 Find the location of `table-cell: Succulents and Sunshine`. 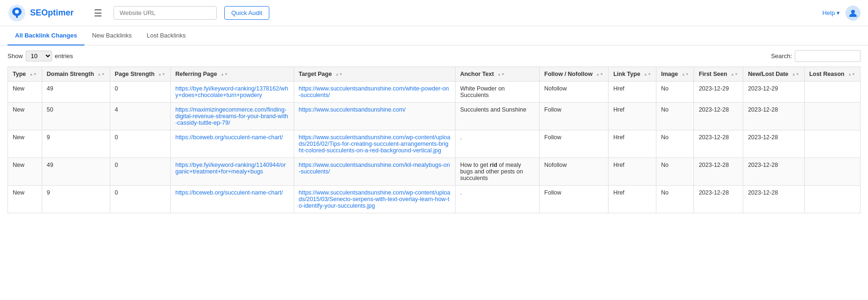

table-cell: Succulents and Sunshine is located at coordinates (497, 116).